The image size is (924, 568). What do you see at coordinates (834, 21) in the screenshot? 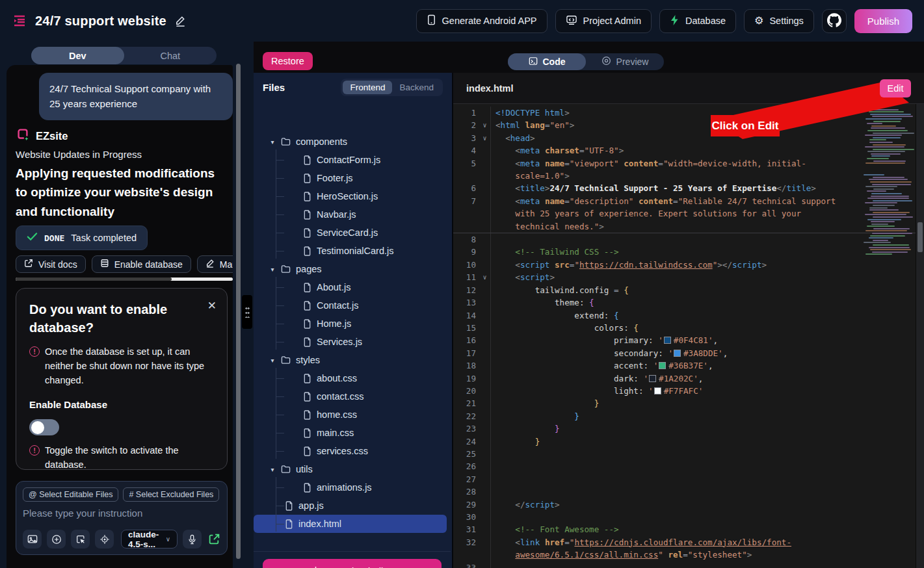
I see `github-button` at bounding box center [834, 21].